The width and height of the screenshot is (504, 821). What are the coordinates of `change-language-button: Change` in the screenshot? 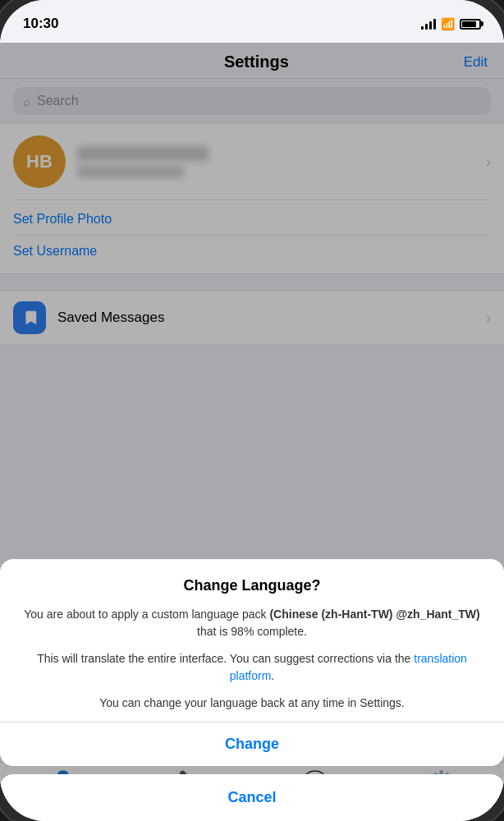 It's located at (252, 744).